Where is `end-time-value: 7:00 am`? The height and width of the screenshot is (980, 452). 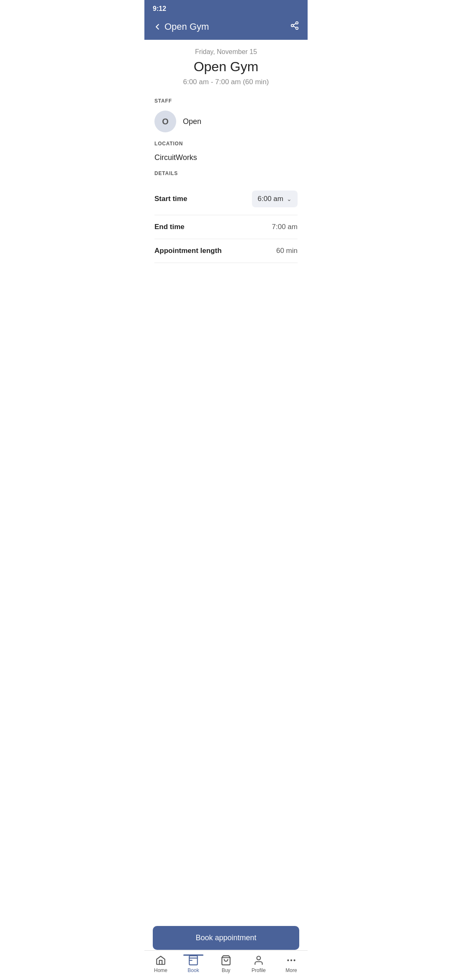 end-time-value: 7:00 am is located at coordinates (285, 227).